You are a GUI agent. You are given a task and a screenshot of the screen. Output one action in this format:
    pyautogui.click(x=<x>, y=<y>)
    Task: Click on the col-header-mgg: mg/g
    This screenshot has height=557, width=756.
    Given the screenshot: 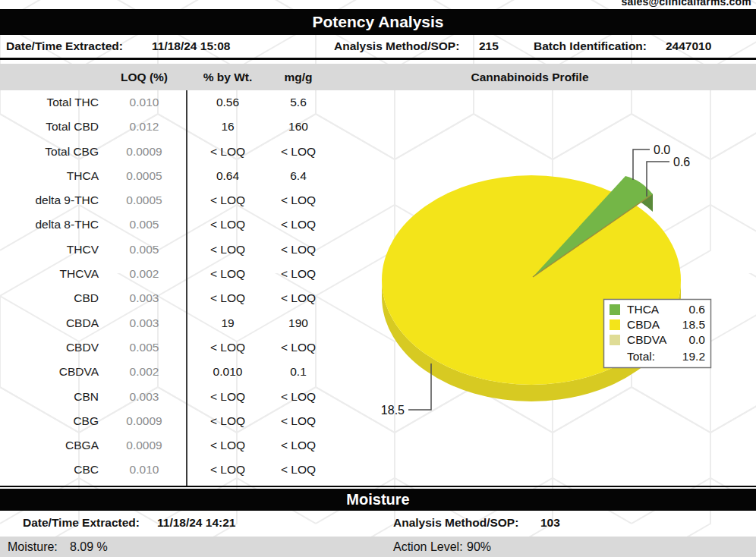 What is the action you would take?
    pyautogui.click(x=298, y=77)
    